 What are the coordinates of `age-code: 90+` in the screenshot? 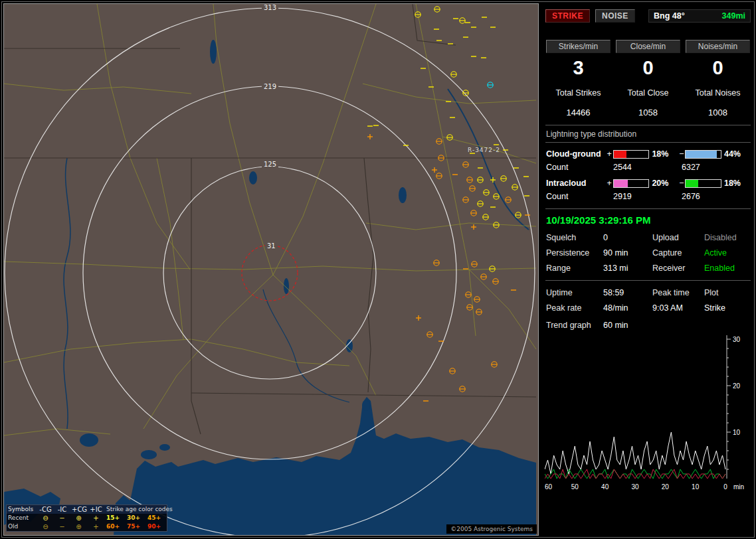 It's located at (157, 527).